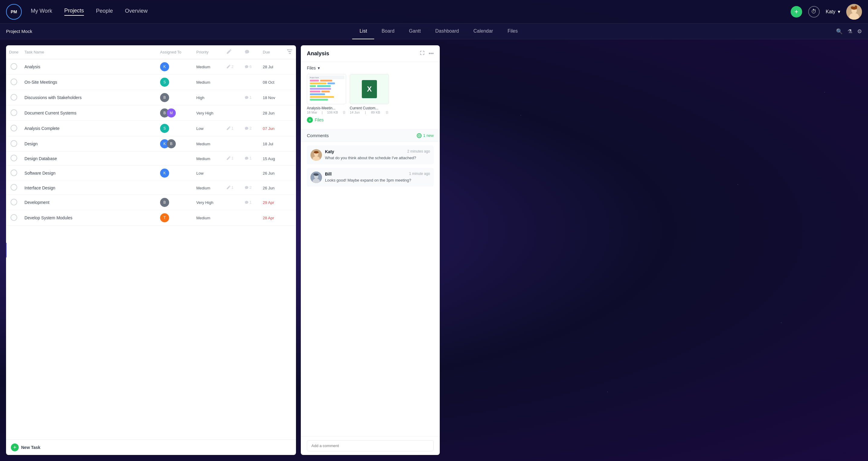  I want to click on add-button: +, so click(797, 12).